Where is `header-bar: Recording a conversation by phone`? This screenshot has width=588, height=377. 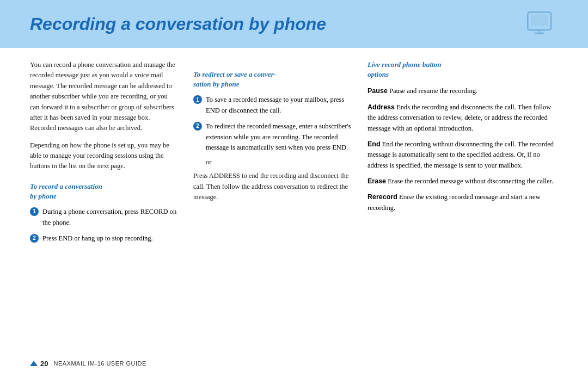 header-bar: Recording a conversation by phone is located at coordinates (294, 24).